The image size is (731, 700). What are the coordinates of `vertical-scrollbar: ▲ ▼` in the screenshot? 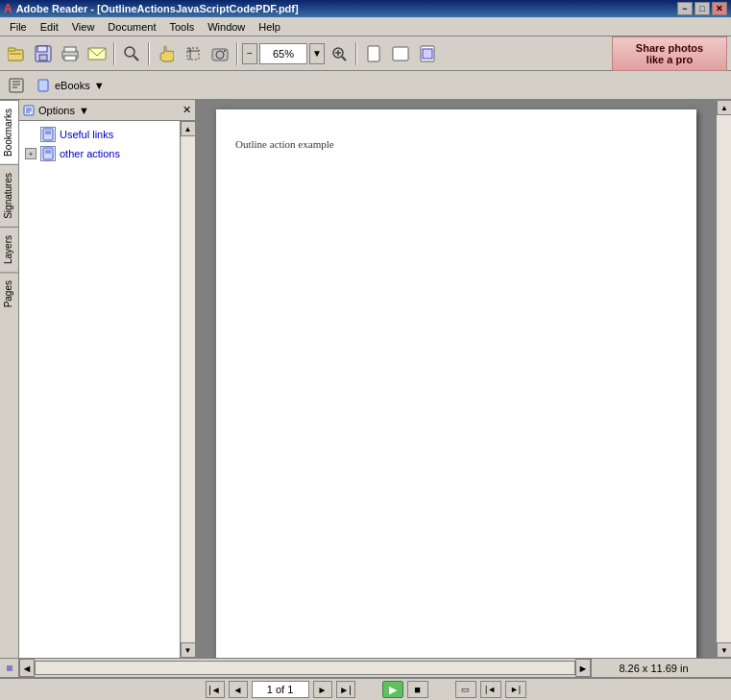 It's located at (723, 378).